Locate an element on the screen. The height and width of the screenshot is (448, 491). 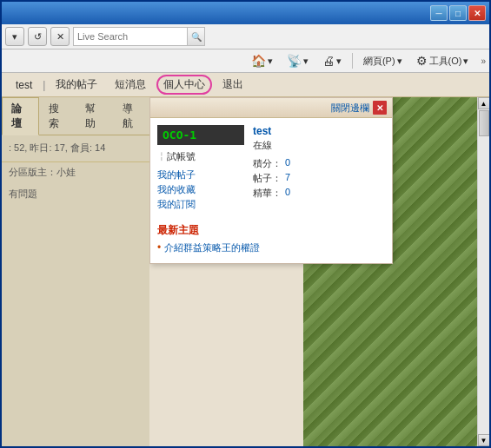
toolbar-expand: » is located at coordinates (483, 61).